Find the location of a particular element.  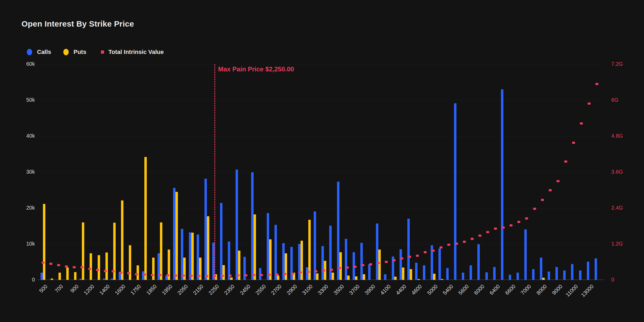

gridline-h is located at coordinates (321, 172).